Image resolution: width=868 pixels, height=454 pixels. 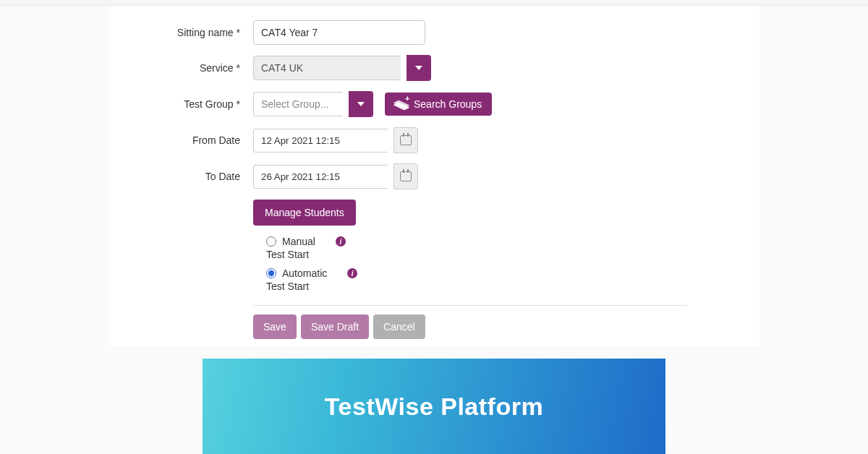 I want to click on from-date-label: From Date, so click(x=181, y=140).